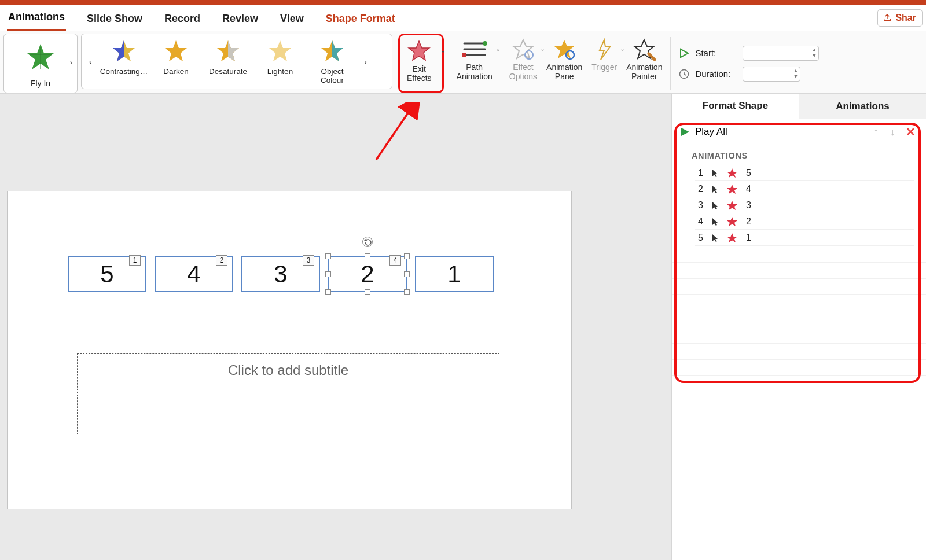 This screenshot has height=560, width=926. Describe the element at coordinates (804, 222) in the screenshot. I see `animation-list-item: 4 2` at that location.